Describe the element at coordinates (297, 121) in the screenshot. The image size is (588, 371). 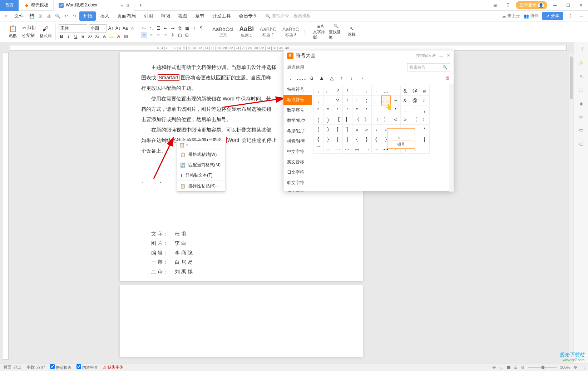
I see `cat-math: 数学/单位` at that location.